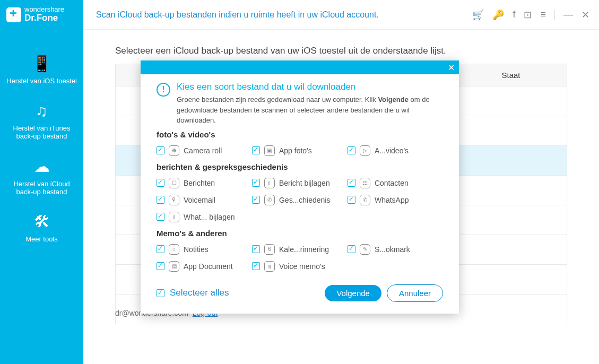 Image resolution: width=599 pixels, height=364 pixels. Describe the element at coordinates (296, 151) in the screenshot. I see `item-label: App foto's` at that location.